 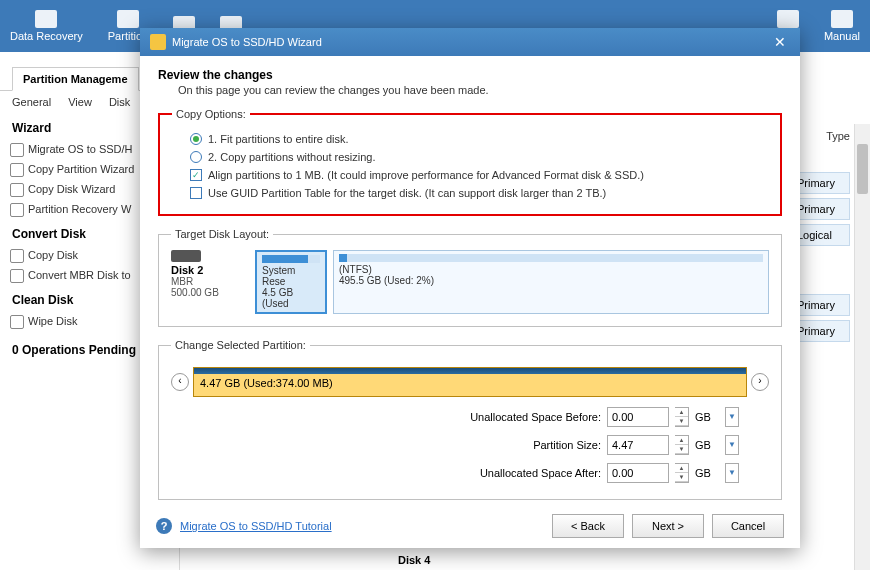 I want to click on column-type-header: Type, so click(x=838, y=136).